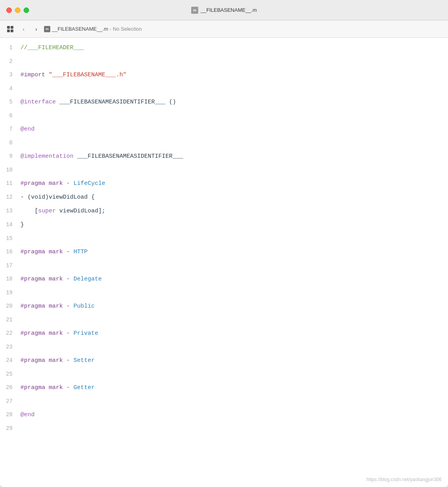  Describe the element at coordinates (10, 347) in the screenshot. I see `line-number: 23` at that location.